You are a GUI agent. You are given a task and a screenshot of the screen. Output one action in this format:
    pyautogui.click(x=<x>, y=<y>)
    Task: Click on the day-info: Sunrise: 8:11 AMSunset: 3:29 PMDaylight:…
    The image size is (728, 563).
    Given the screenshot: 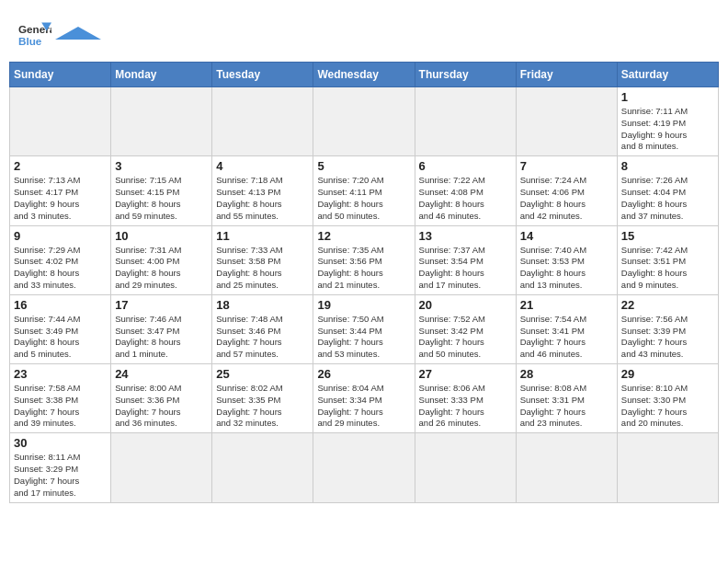 What is the action you would take?
    pyautogui.click(x=61, y=475)
    